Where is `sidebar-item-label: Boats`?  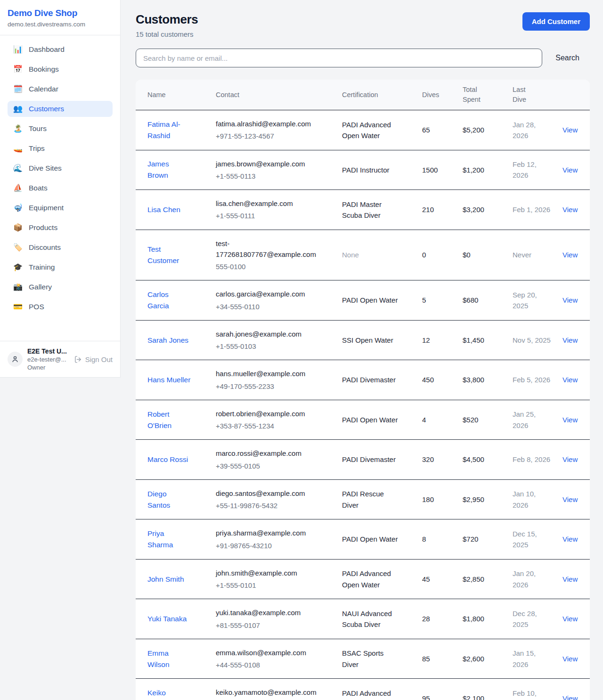 sidebar-item-label: Boats is located at coordinates (38, 188).